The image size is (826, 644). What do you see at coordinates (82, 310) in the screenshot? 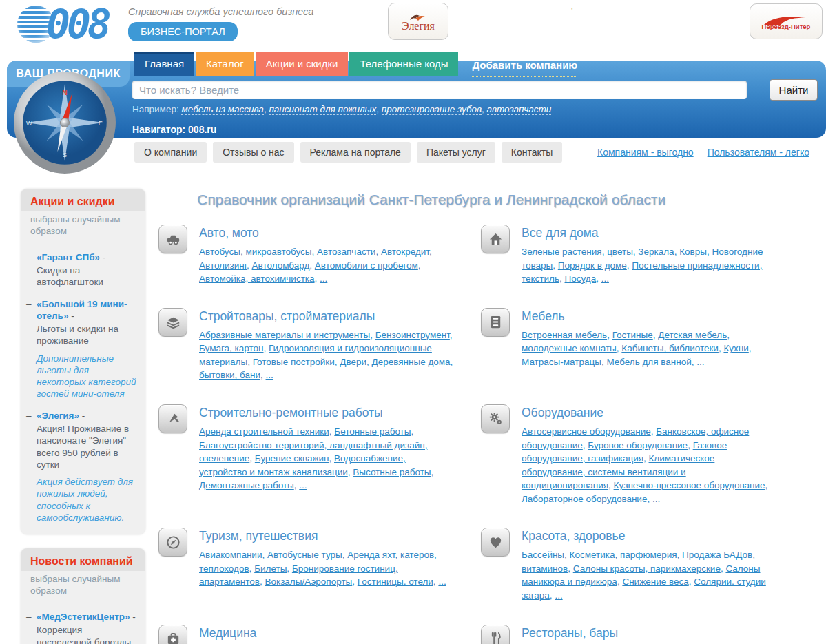
I see `company-link: «Большой 19 мини-отель»` at bounding box center [82, 310].